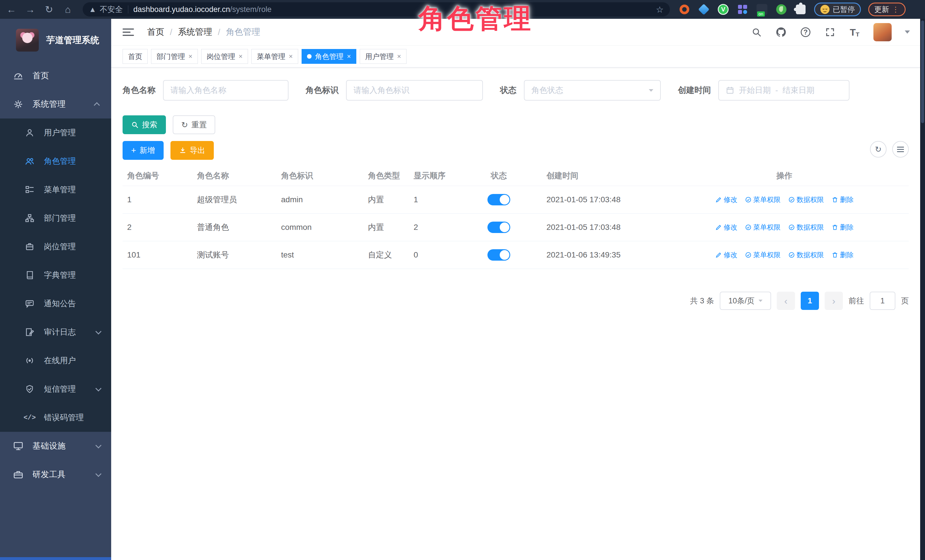  I want to click on tab-home: 首页, so click(135, 56).